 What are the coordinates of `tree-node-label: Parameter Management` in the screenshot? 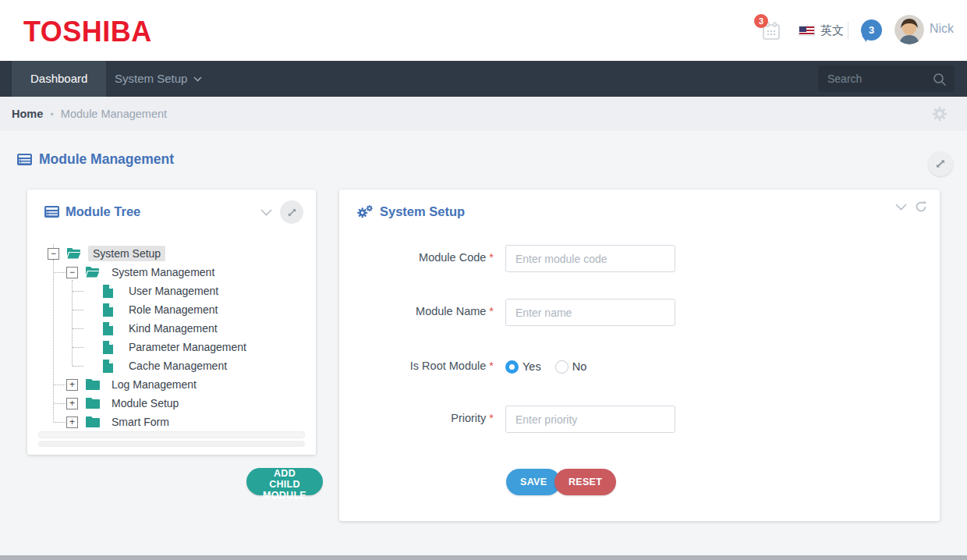 It's located at (187, 347).